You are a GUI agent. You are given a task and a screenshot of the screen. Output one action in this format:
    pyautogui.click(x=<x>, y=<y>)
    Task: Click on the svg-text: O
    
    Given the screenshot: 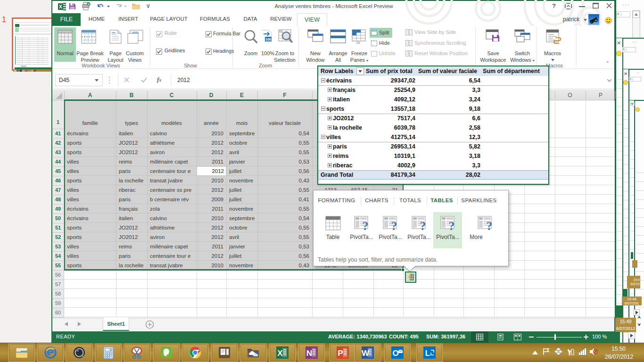 What is the action you would take?
    pyautogui.click(x=395, y=354)
    